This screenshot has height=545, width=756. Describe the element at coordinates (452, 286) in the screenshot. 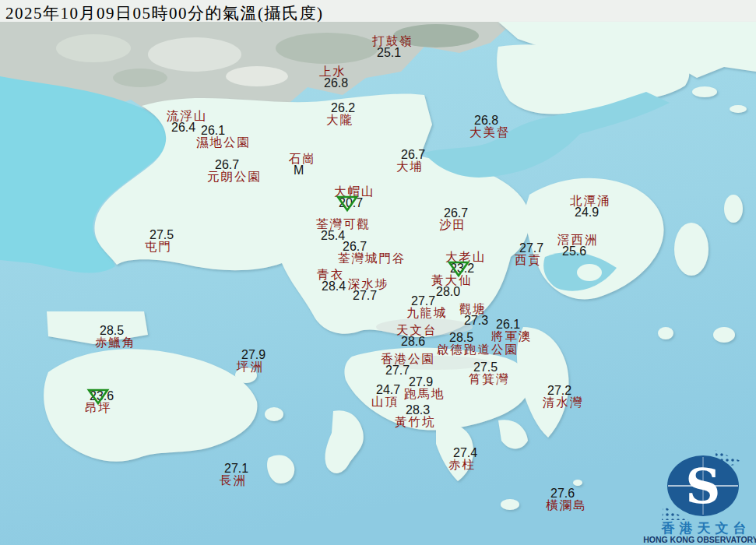

I see `station-wong-tai-sin: 黃大仙28.0` at that location.